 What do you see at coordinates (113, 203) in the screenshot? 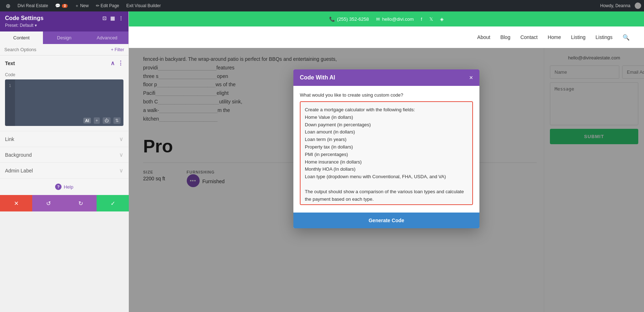
I see `save-button: ✓` at bounding box center [113, 203].